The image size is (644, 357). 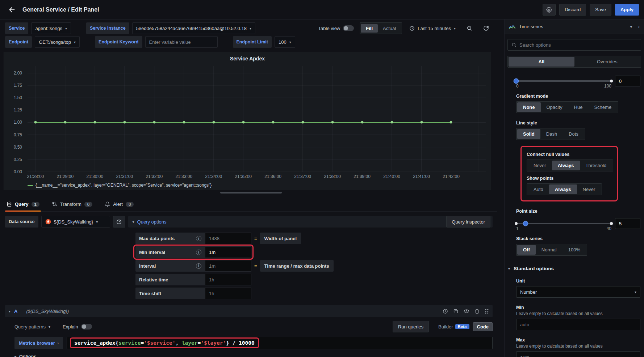 What do you see at coordinates (251, 222) in the screenshot?
I see `datasource-row: Data source ${DS_SkyWalking} ▾ ▾ Query o…` at bounding box center [251, 222].